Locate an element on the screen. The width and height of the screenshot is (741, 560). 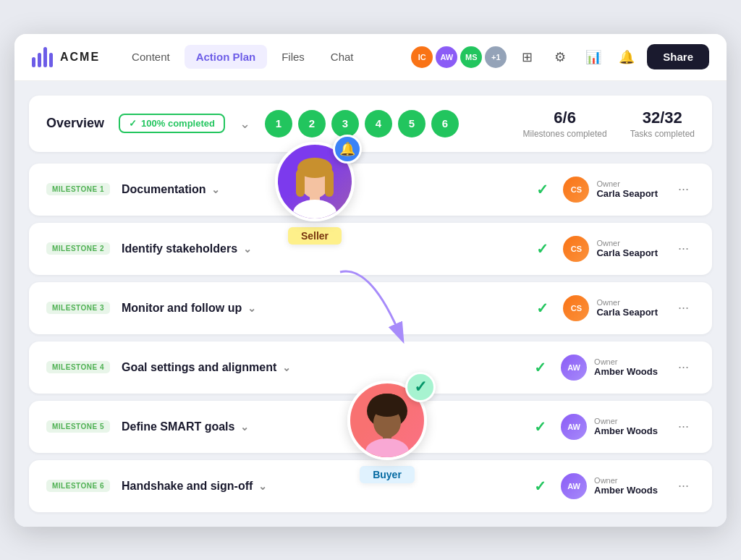
logo: ACME is located at coordinates (66, 57).